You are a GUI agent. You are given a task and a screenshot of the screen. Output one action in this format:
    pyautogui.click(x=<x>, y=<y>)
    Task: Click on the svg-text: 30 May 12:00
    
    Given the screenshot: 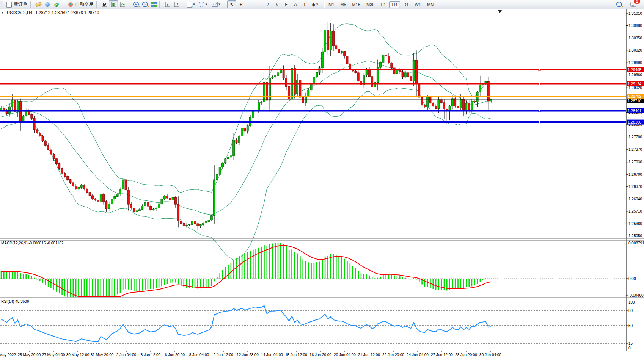 What is the action you would take?
    pyautogui.click(x=78, y=355)
    